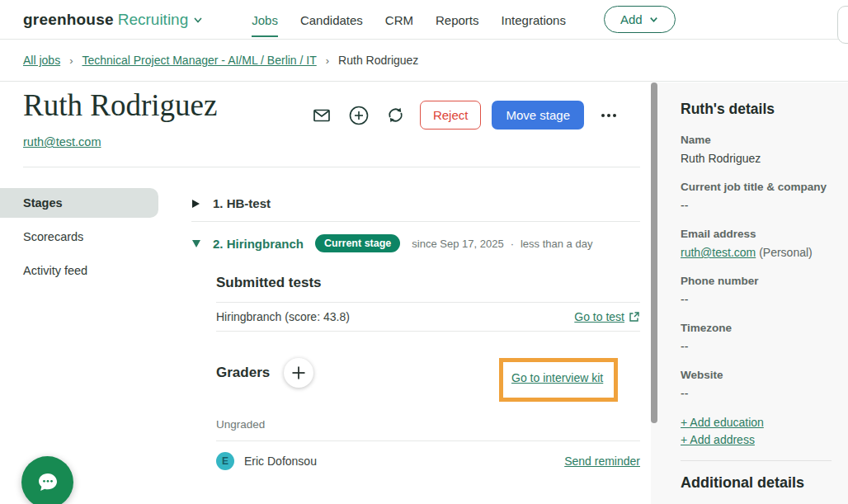 The image size is (848, 504). I want to click on field-label: Timezone, so click(756, 328).